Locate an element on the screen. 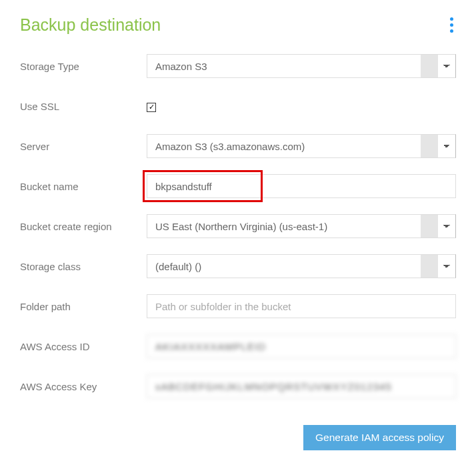 The height and width of the screenshot is (461, 476). more-menu-icon is located at coordinates (452, 25).